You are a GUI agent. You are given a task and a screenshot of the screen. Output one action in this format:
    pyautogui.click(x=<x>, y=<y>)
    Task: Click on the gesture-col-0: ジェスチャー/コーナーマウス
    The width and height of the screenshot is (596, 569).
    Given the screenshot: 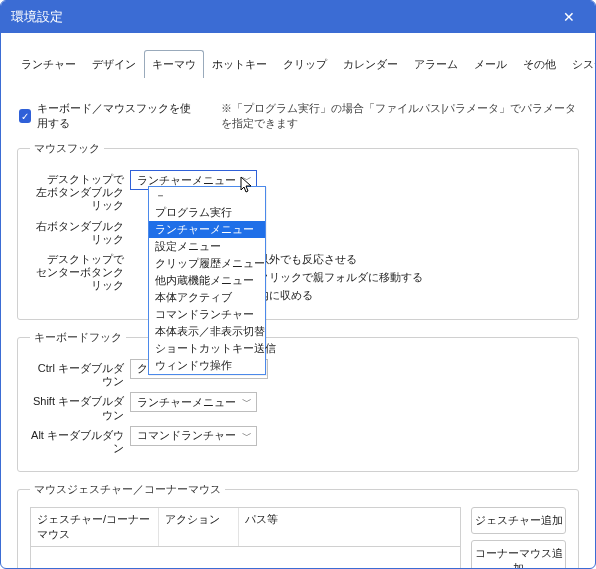 What is the action you would take?
    pyautogui.click(x=95, y=527)
    